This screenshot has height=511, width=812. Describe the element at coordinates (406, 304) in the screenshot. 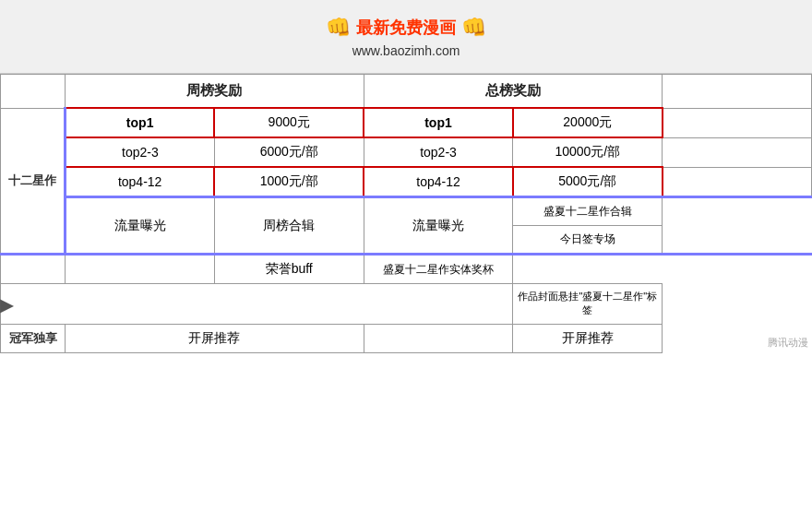

I see `table-row-honor-2: 作品封面悬挂"盛夏十二星作"标签` at that location.